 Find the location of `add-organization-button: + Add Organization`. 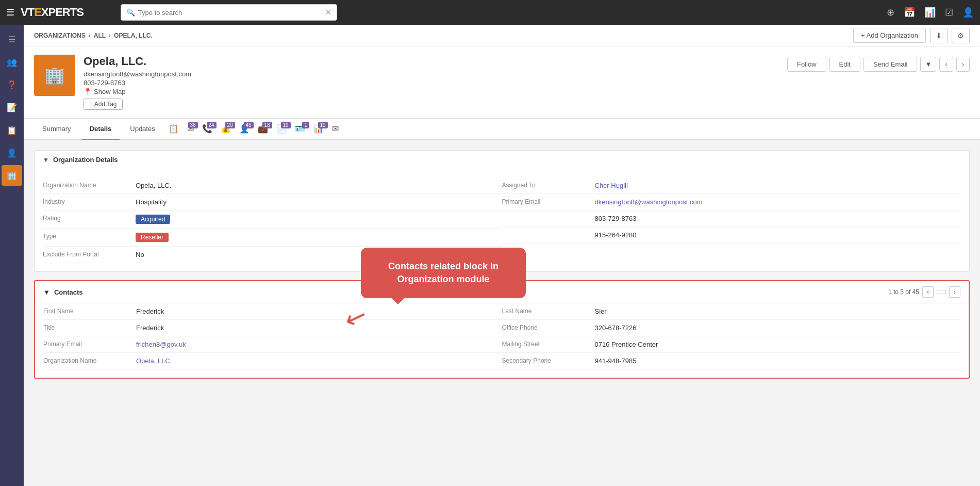

add-organization-button: + Add Organization is located at coordinates (890, 35).